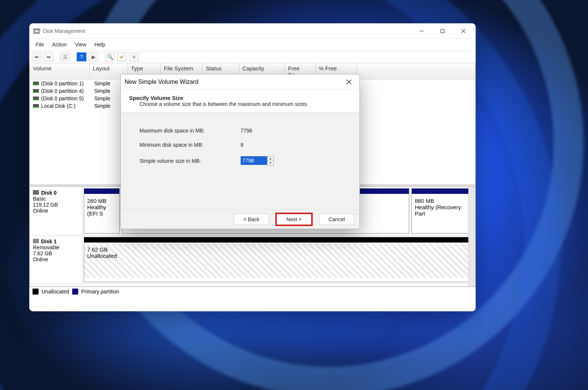 The width and height of the screenshot is (588, 390). I want to click on cancel-button: Cancel, so click(337, 219).